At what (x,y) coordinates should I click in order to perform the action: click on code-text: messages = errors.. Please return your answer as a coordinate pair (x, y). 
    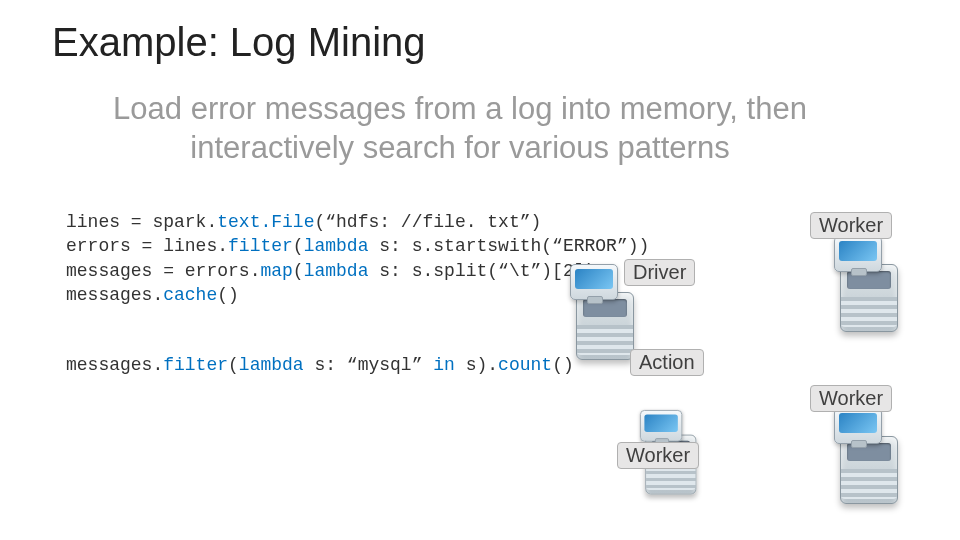
    Looking at the image, I should click on (163, 271).